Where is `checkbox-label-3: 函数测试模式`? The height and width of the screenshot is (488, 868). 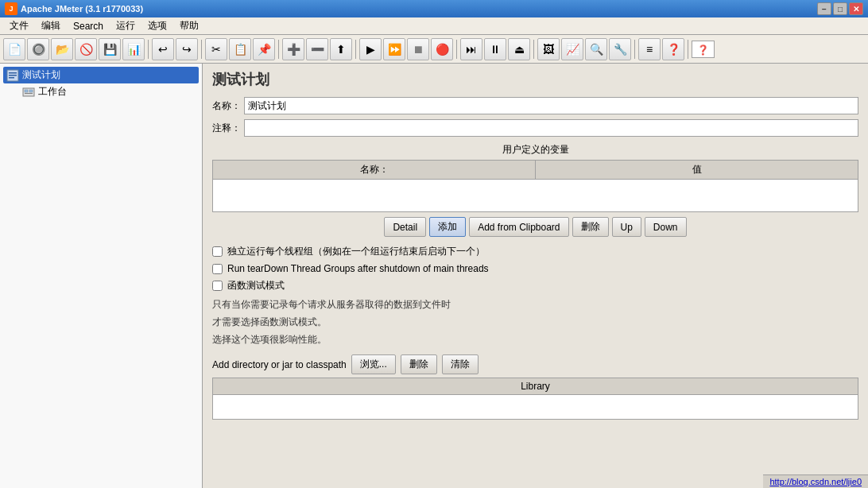
checkbox-label-3: 函数测试模式 is located at coordinates (256, 286).